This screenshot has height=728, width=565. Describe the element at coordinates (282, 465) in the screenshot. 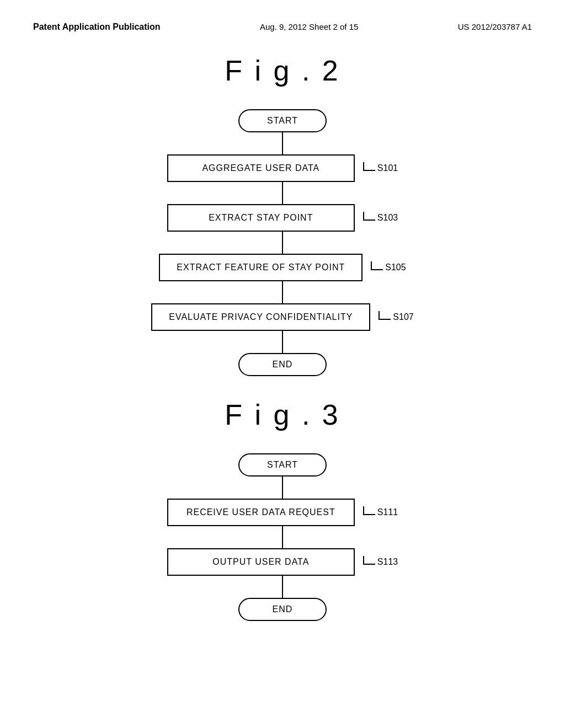

I see `fig3-start-terminal: START` at that location.